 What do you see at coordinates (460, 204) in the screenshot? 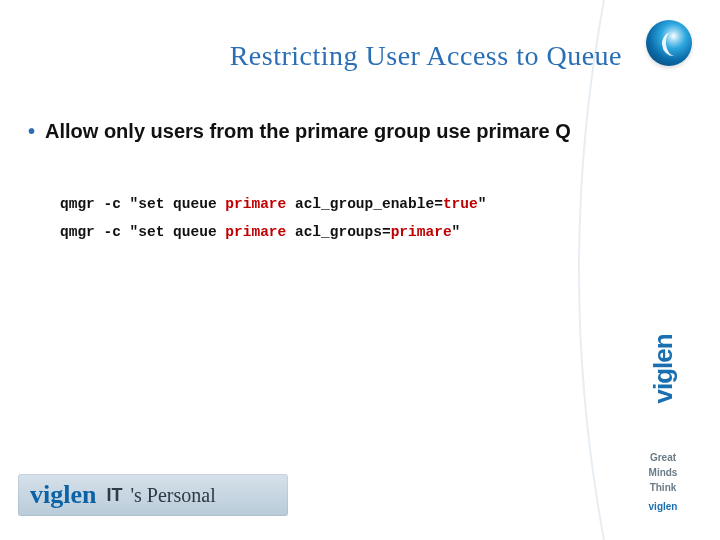
I see `code-highlight: true` at bounding box center [460, 204].